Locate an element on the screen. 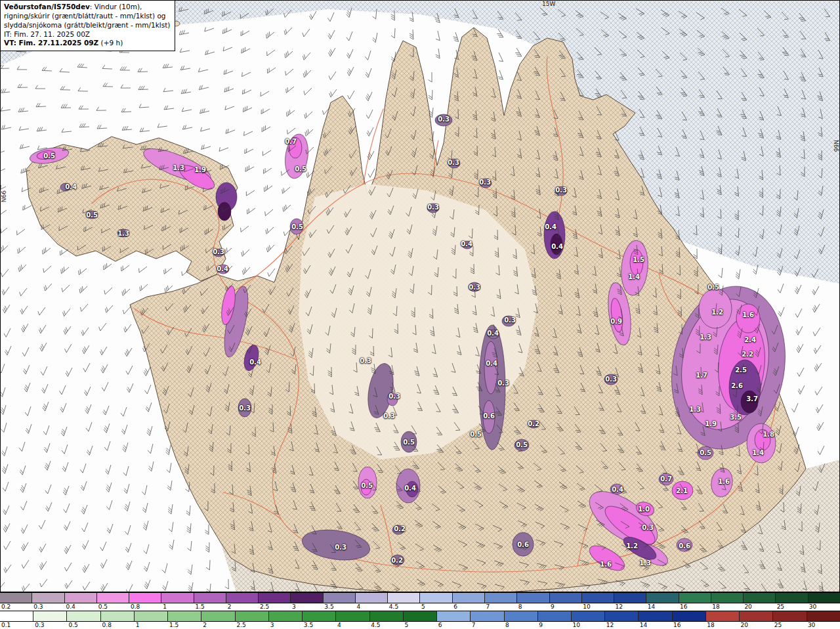  colorbar-tick-label: 2.5 is located at coordinates (252, 625).